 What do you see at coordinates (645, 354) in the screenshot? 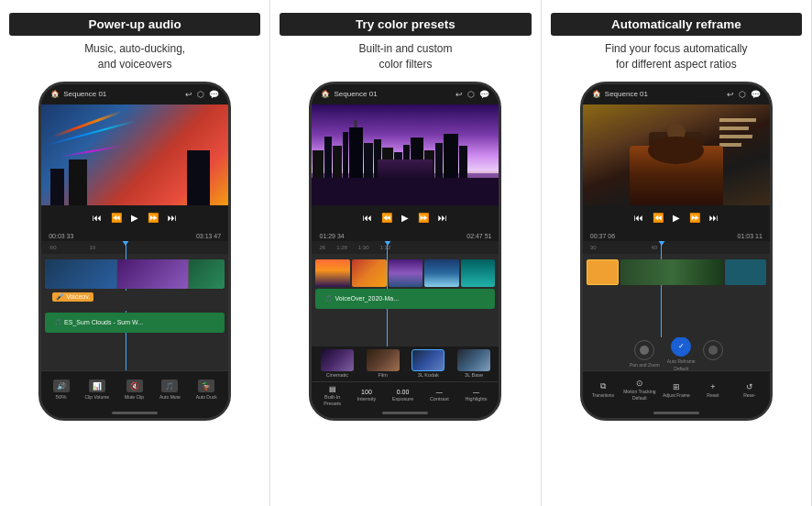
I see `reframe-pan-zoom: Pan and Zoom` at bounding box center [645, 354].